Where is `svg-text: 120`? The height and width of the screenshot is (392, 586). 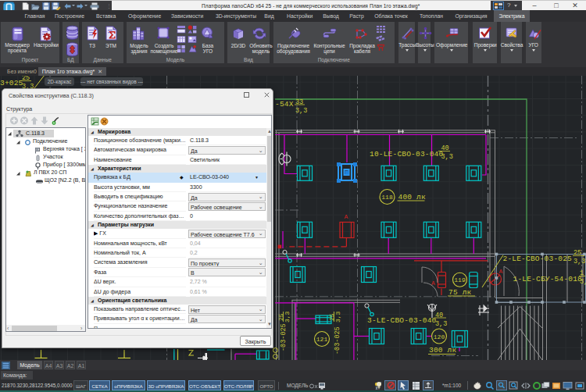
svg-text: 120 is located at coordinates (439, 337).